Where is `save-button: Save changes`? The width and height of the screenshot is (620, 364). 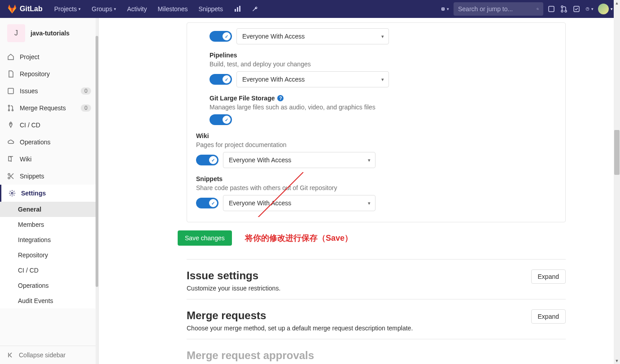 save-button: Save changes is located at coordinates (205, 238).